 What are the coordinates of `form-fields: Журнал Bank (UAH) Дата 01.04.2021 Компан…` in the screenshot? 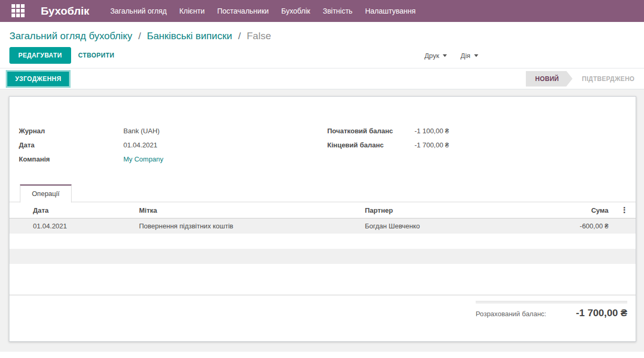 It's located at (323, 145).